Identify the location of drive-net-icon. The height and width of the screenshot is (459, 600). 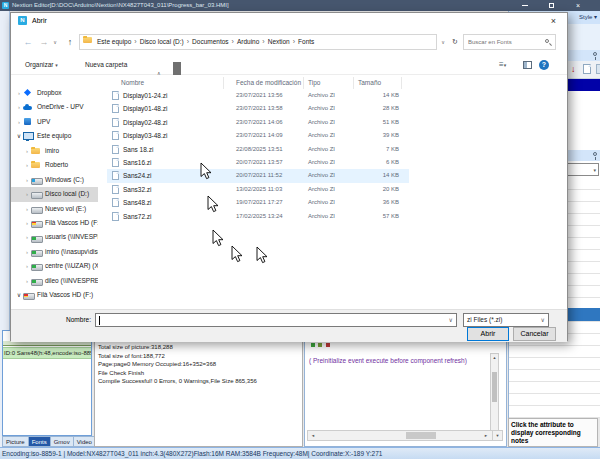
(36, 238).